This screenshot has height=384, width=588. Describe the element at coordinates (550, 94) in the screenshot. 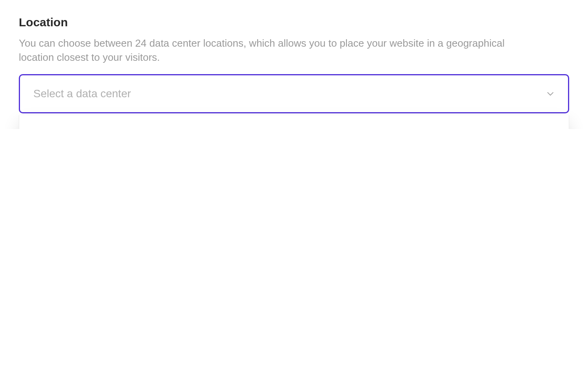

I see `chevron-down-icon` at that location.